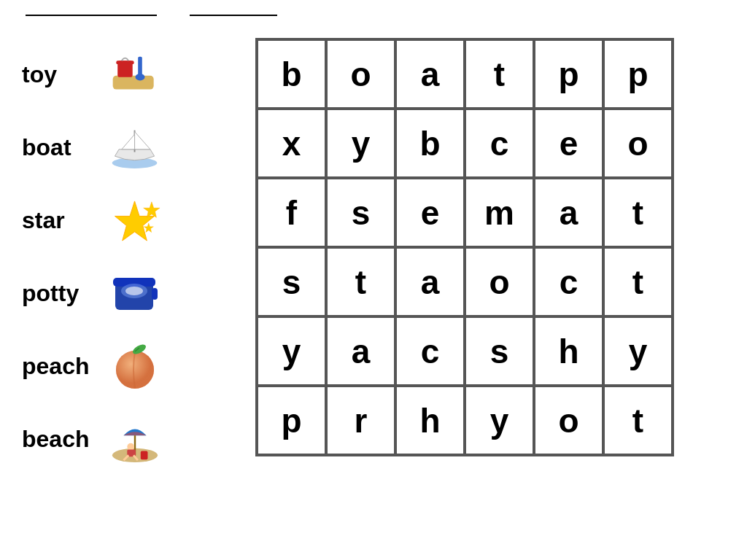 The width and height of the screenshot is (747, 560). I want to click on grid-cell-5-2: h, so click(430, 420).